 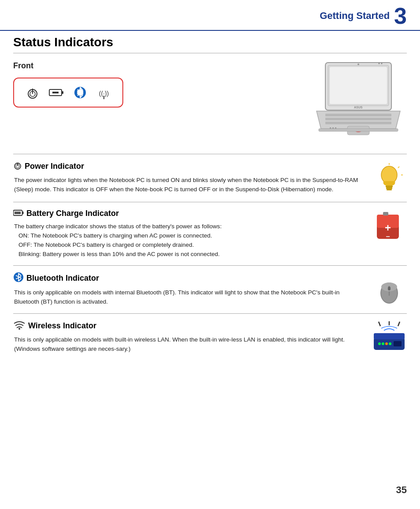 I want to click on bluetooth-section-icon, so click(x=18, y=279).